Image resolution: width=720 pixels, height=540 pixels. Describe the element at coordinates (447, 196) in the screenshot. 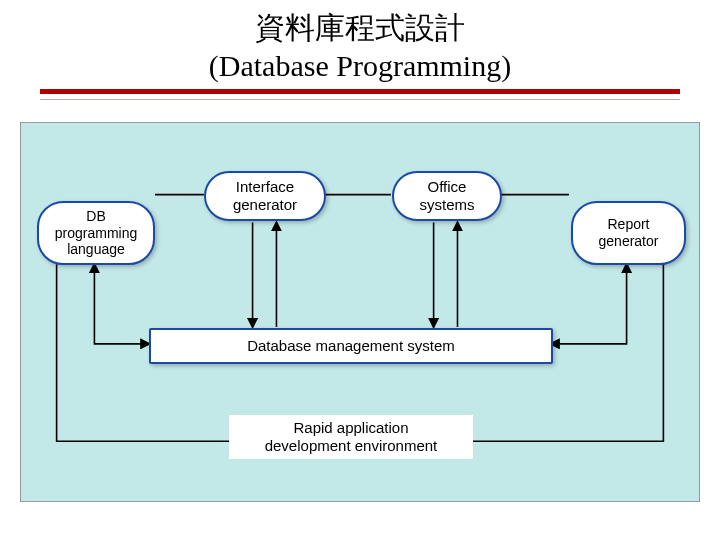

I see `node-office-systems: Officesystems` at that location.